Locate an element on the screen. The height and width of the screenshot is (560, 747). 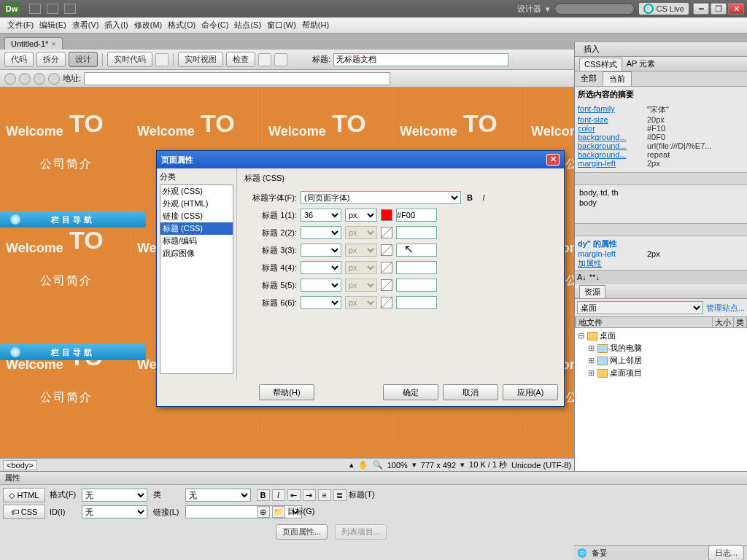
category-item: 链接 (CSS) is located at coordinates (197, 216).